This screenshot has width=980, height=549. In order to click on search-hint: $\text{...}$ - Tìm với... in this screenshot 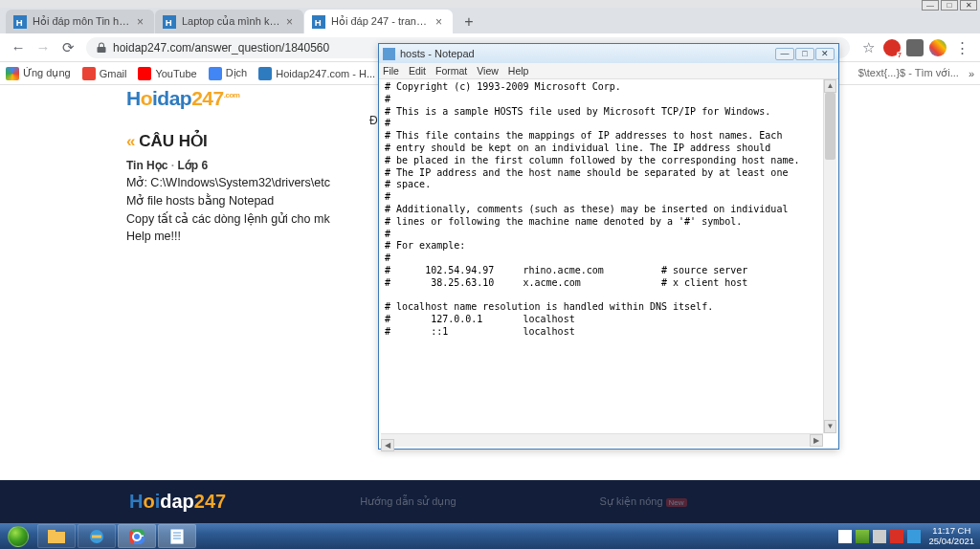, I will do `click(909, 73)`.